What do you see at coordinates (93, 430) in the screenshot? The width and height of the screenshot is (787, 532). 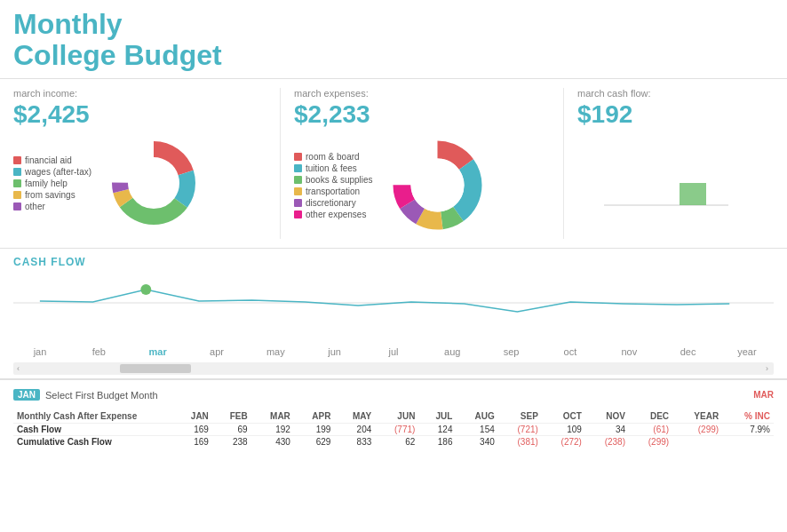 I see `row-cashflow-label: Cash Flow` at bounding box center [93, 430].